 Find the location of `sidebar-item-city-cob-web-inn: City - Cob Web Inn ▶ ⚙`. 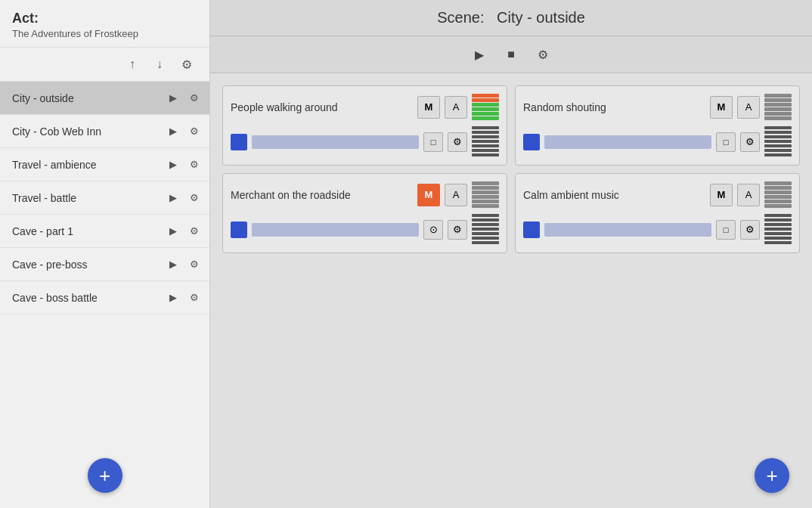

sidebar-item-city-cob-web-inn: City - Cob Web Inn ▶ ⚙ is located at coordinates (104, 132).